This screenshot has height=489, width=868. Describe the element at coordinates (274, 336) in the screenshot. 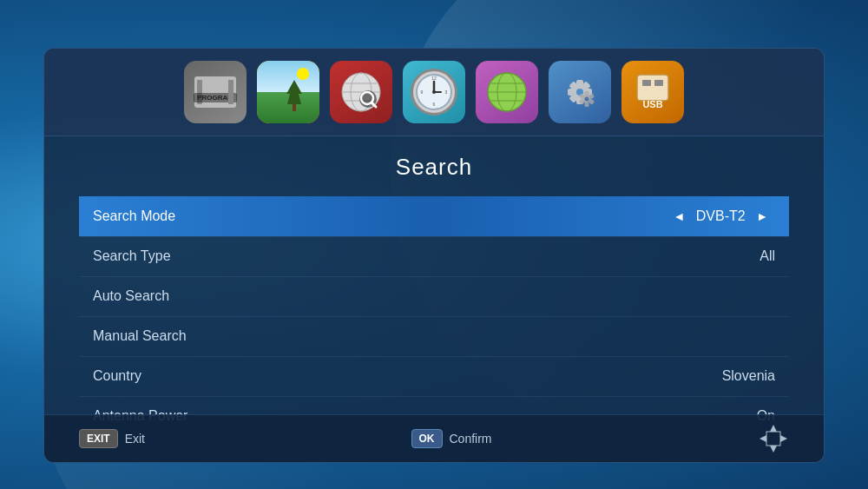

I see `row-label: Manual Search` at that location.